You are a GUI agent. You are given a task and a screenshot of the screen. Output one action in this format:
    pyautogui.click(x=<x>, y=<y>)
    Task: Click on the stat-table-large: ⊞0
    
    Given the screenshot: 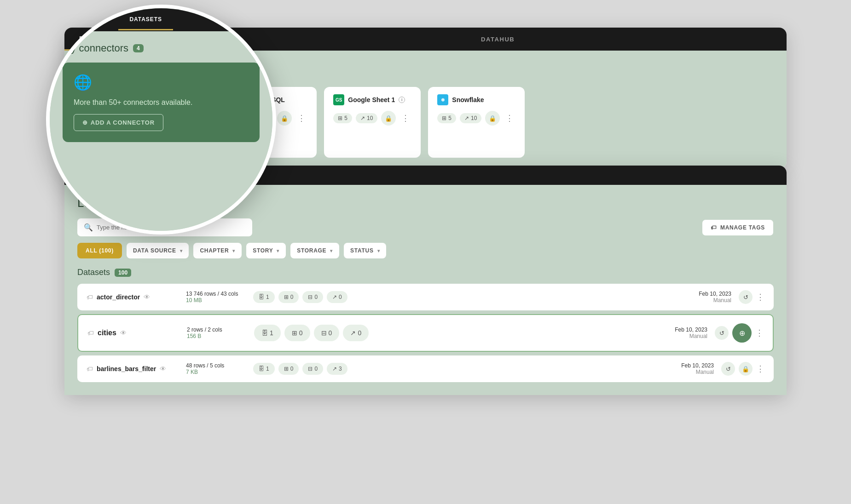 What is the action you would take?
    pyautogui.click(x=297, y=333)
    